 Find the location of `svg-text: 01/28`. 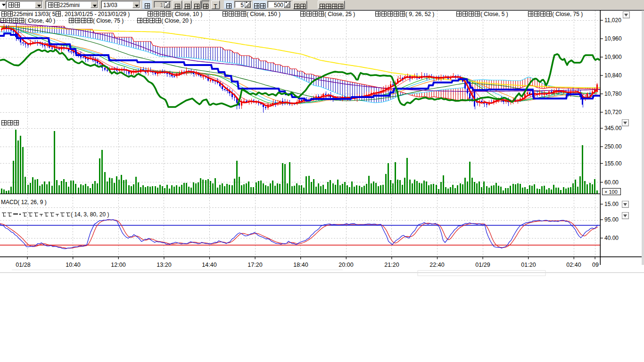

svg-text: 01/28 is located at coordinates (23, 265).